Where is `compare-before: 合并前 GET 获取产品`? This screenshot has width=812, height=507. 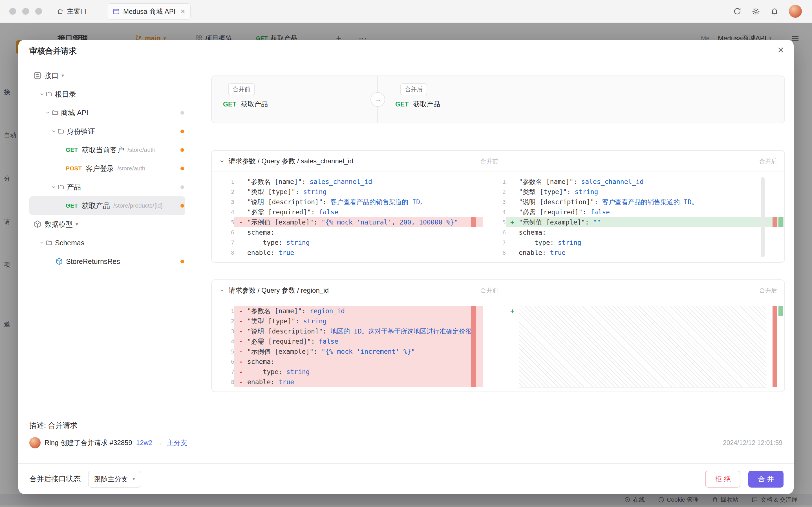 compare-before: 合并前 GET 获取产品 is located at coordinates (295, 99).